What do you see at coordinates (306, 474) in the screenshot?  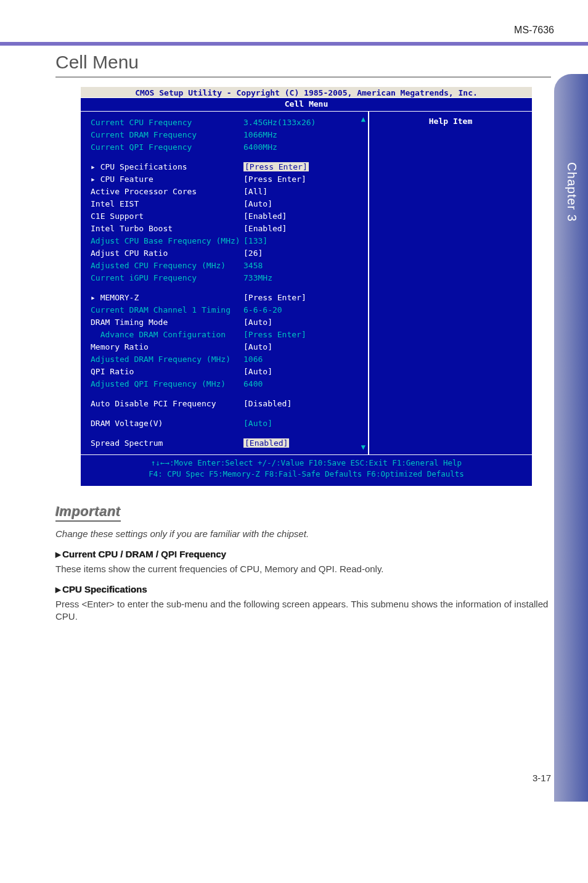 I see `bios-footer-line2: F4: CPU Spec F5:Memory-Z F8:Fail-Safe De…` at bounding box center [306, 474].